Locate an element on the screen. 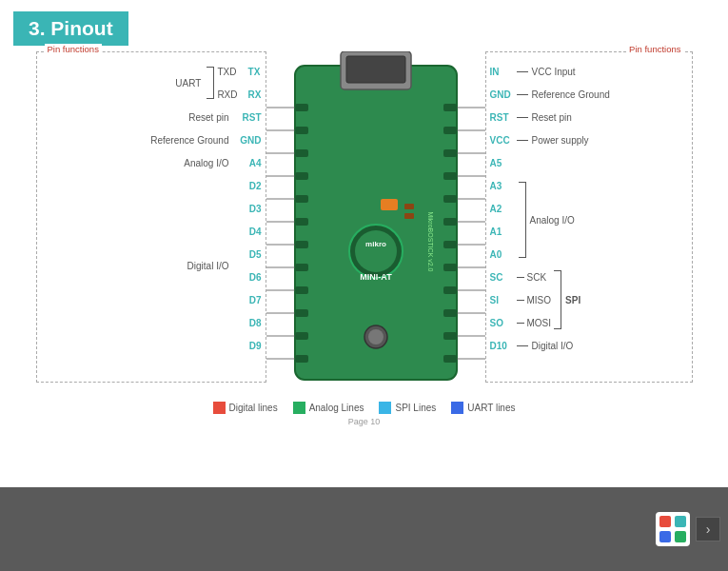  pin-row-d2: D2 is located at coordinates (248, 186).